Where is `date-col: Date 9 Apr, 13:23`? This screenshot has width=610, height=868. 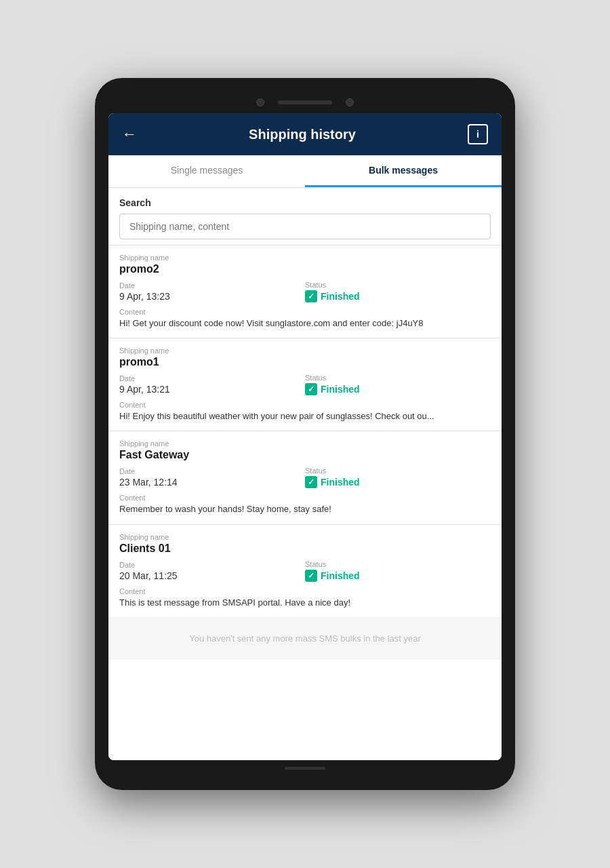 date-col: Date 9 Apr, 13:23 is located at coordinates (212, 292).